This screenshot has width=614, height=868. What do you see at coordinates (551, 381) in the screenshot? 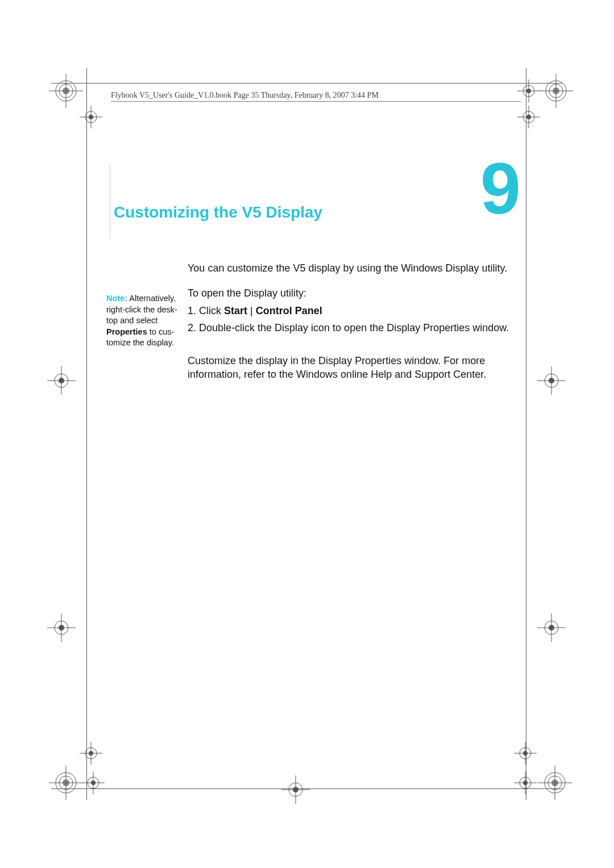
I see `registration-mark-mid-right` at bounding box center [551, 381].